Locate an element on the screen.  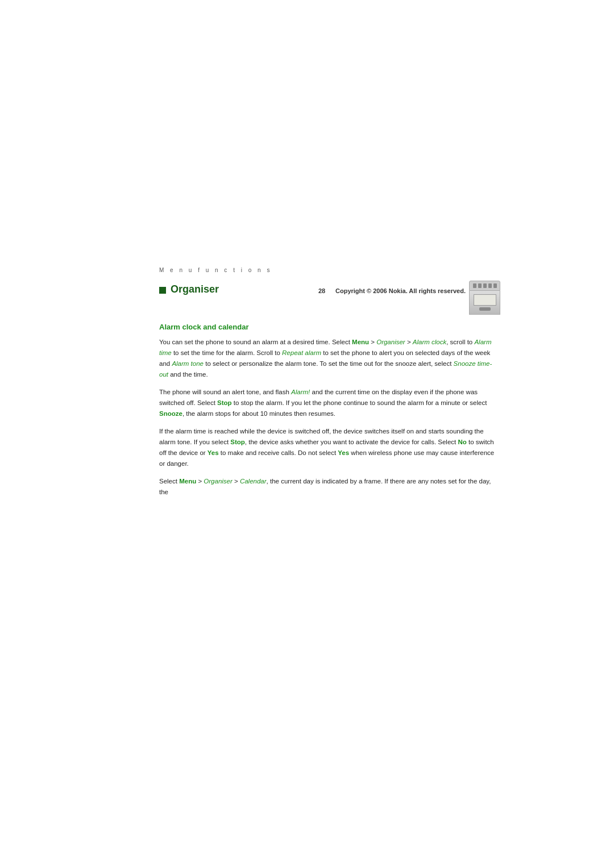
alarm-tone-ref: Alarm tone is located at coordinates (188, 364).